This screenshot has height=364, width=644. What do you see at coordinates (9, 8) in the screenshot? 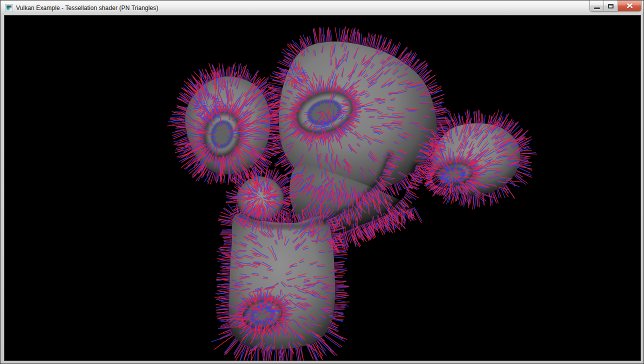
I see `app-icon` at bounding box center [9, 8].